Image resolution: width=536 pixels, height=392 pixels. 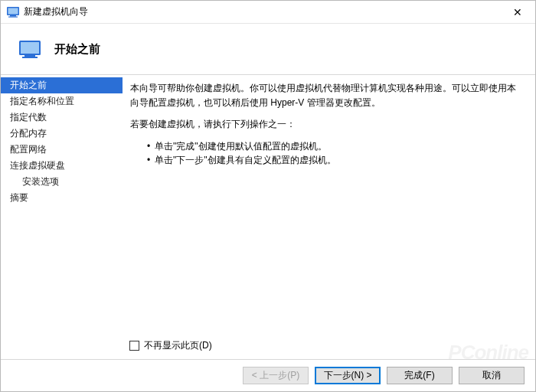 What do you see at coordinates (492, 375) in the screenshot?
I see `cancel-button: 取消` at bounding box center [492, 375].